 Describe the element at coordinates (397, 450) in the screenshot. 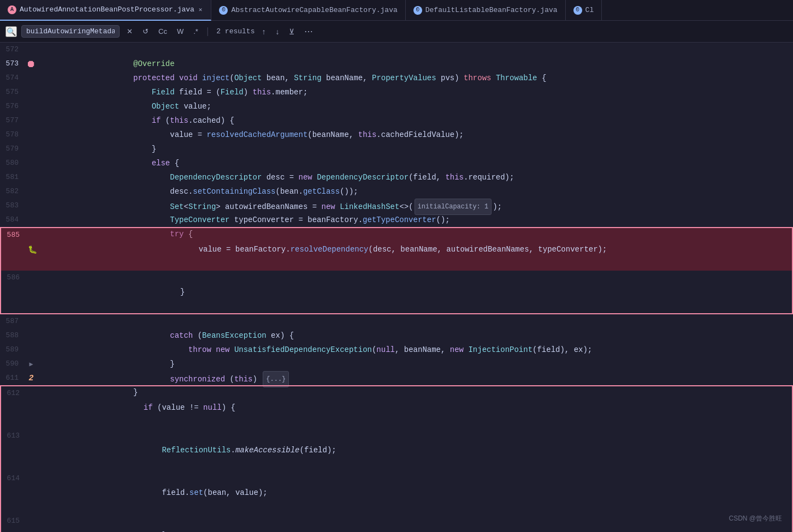

I see `line-613: 613 ReflectionUtils.makeAccessible(field…` at that location.